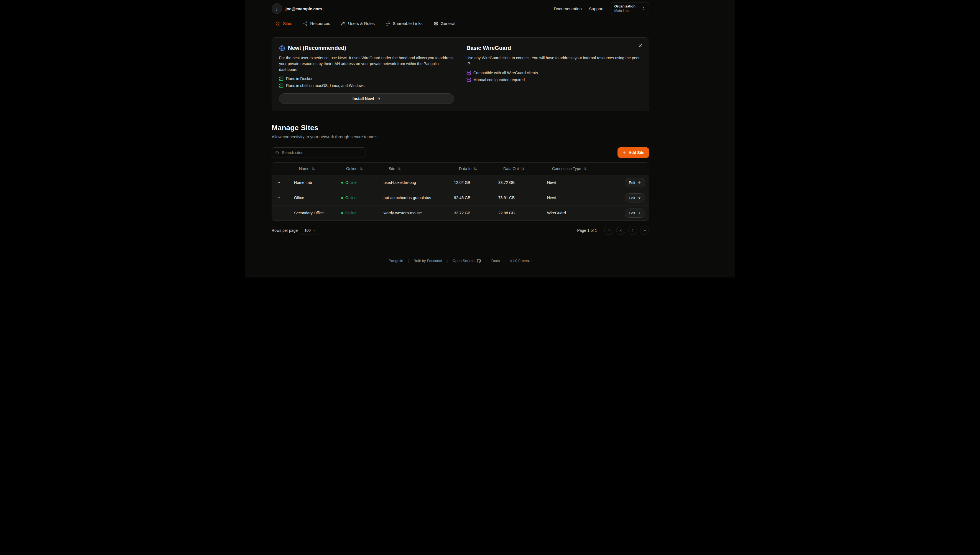  Describe the element at coordinates (310, 230) in the screenshot. I see `rows-per-page-select: 100` at that location.